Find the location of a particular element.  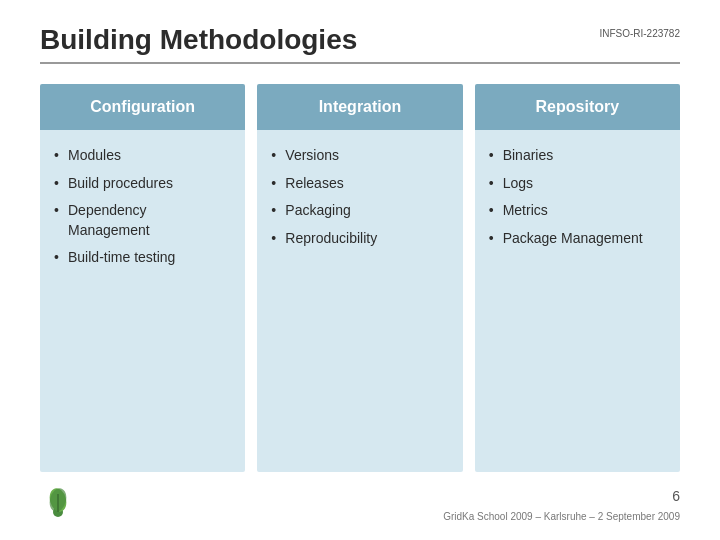

list-item: Modules is located at coordinates (142, 156).